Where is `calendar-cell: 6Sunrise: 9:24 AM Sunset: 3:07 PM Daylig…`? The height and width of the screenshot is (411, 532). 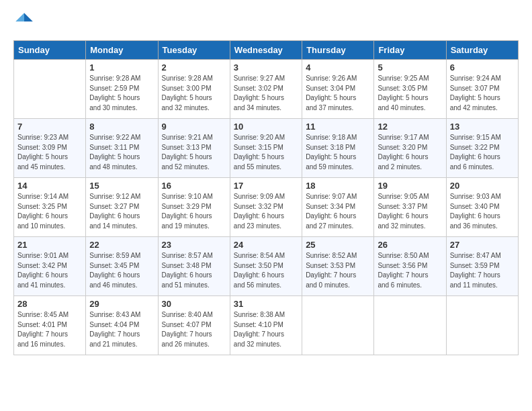 calendar-cell: 6Sunrise: 9:24 AM Sunset: 3:07 PM Daylig… is located at coordinates (482, 89).